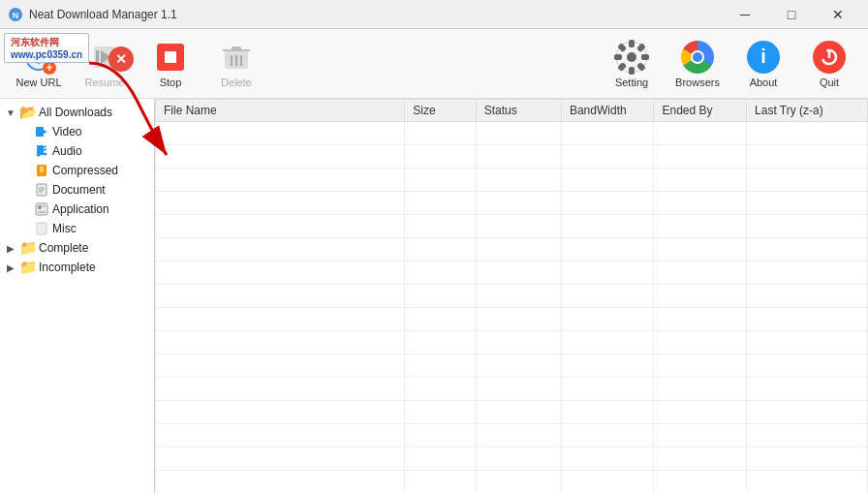 The height and width of the screenshot is (493, 868). What do you see at coordinates (49, 68) in the screenshot?
I see `plus-icon: +` at bounding box center [49, 68].